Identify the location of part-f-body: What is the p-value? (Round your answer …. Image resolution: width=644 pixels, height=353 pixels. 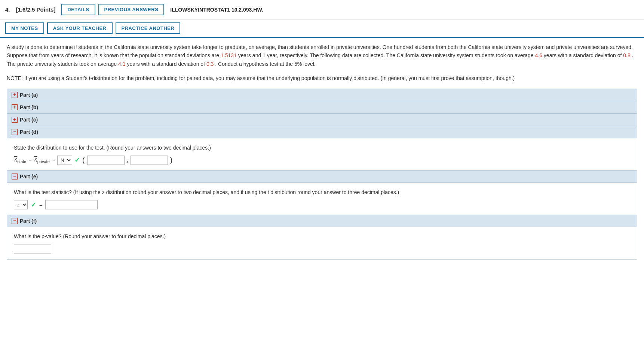
(322, 243).